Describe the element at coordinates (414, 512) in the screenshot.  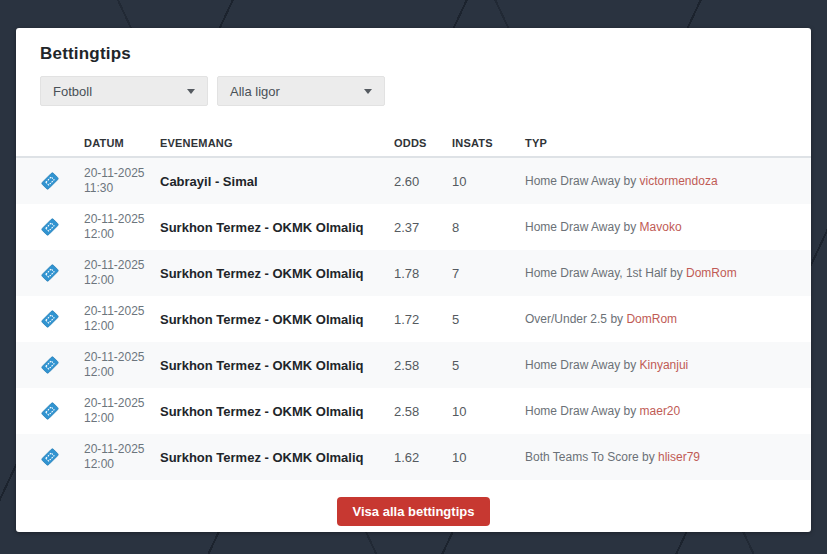
I see `card-footer: Visa alla bettingtips` at that location.